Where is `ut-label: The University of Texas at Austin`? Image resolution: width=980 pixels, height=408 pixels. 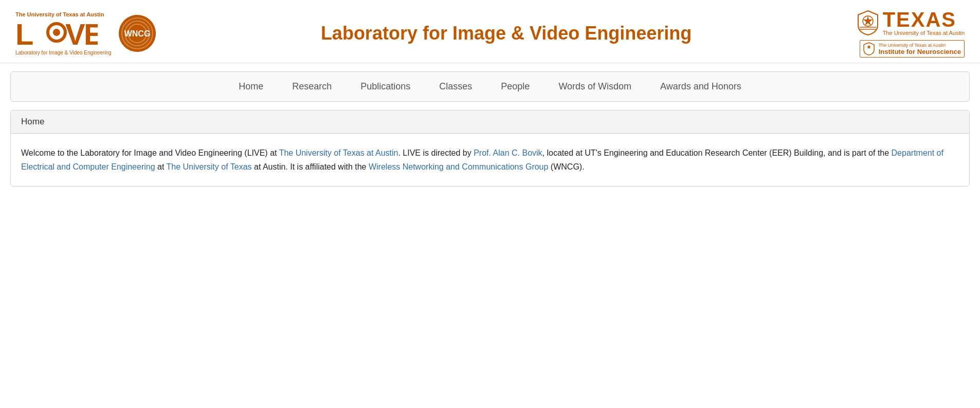 ut-label: The University of Texas at Austin is located at coordinates (60, 14).